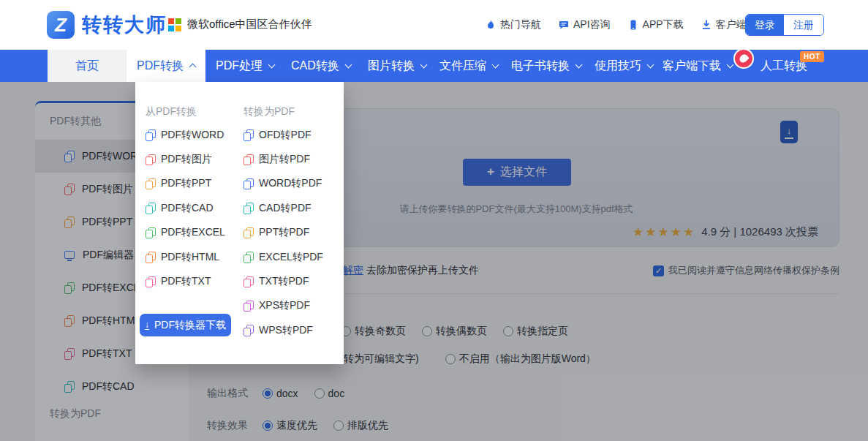 This screenshot has width=868, height=441. Describe the element at coordinates (171, 112) in the screenshot. I see `dropdown-column-title: 从PDF转换` at that location.